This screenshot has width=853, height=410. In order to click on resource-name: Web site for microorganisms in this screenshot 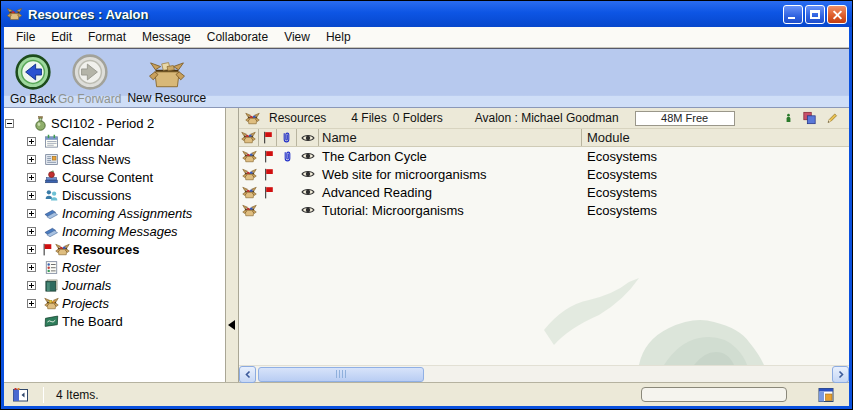, I will do `click(450, 174)`.